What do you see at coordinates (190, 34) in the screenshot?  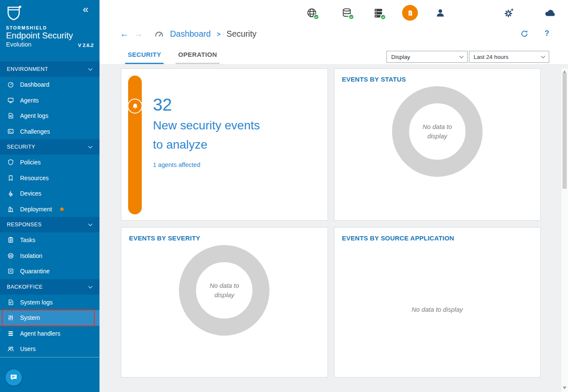 I see `breadcrumb-root: Dashboard` at bounding box center [190, 34].